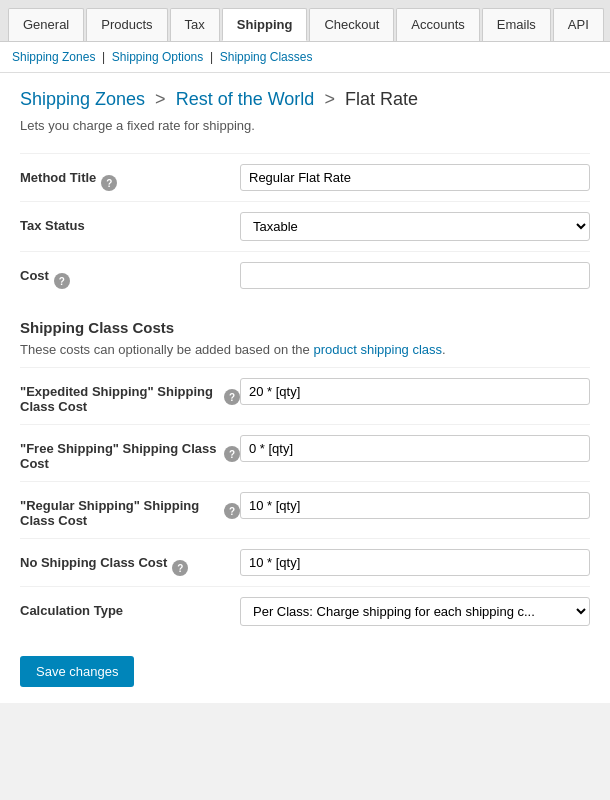 The height and width of the screenshot is (800, 610). What do you see at coordinates (130, 222) in the screenshot?
I see `tax-status-label: Tax Status` at bounding box center [130, 222].